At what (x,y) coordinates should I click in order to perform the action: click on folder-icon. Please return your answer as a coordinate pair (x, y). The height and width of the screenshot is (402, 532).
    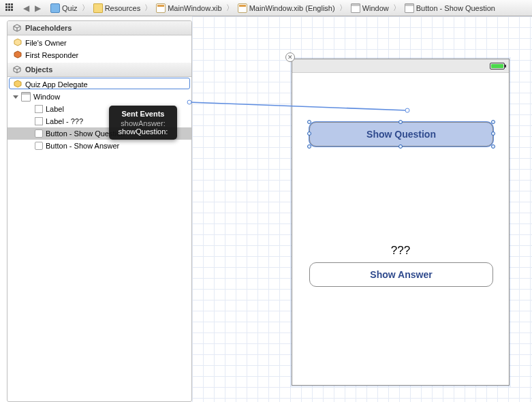
    Looking at the image, I should click on (98, 8).